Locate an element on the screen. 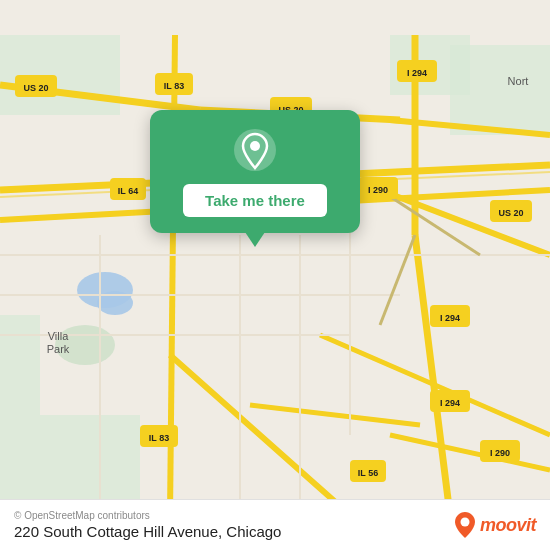 The image size is (550, 550). copyright-text: © OpenStreetMap contributors is located at coordinates (148, 516).